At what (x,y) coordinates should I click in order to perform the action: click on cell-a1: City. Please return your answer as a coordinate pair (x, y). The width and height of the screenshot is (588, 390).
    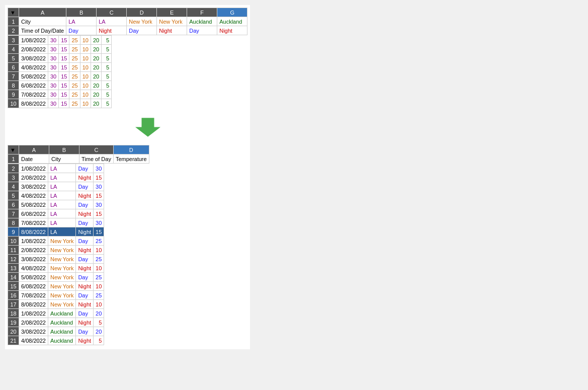
    Looking at the image, I should click on (43, 22).